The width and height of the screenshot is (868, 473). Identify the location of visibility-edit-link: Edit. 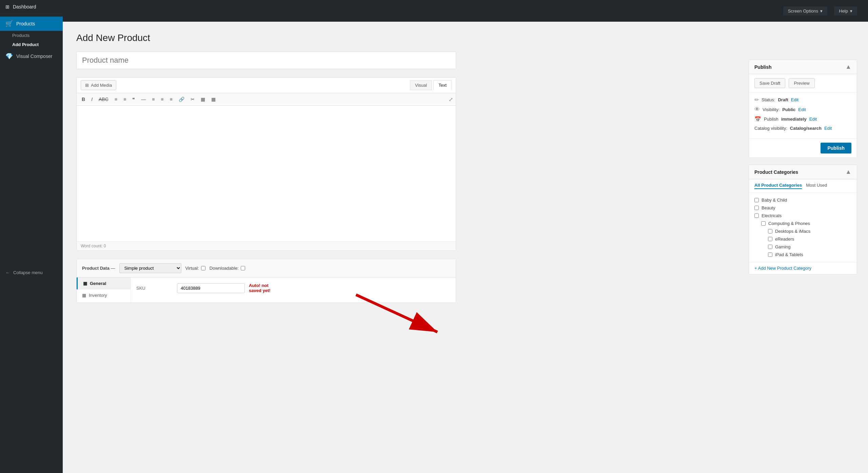
(802, 110).